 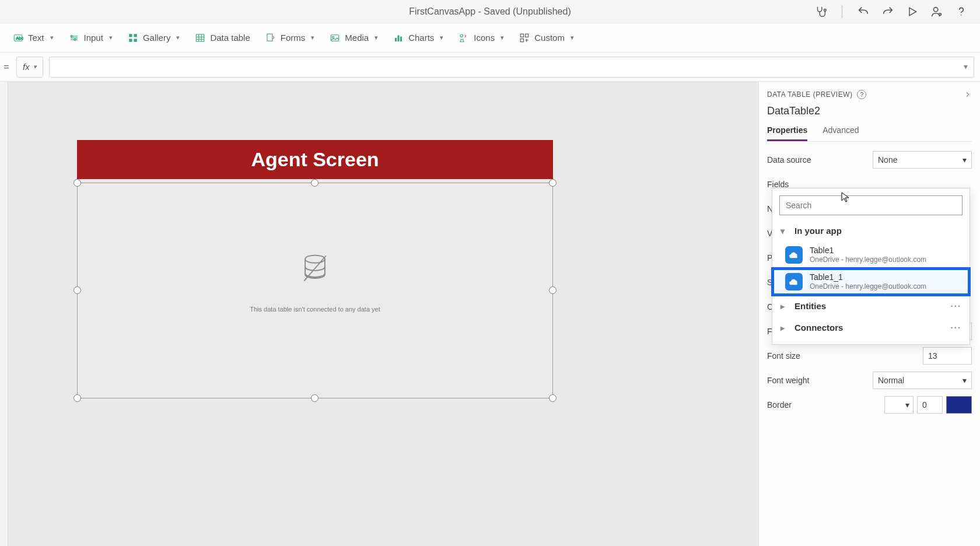 I want to click on prop-font-size: Font size 13, so click(x=869, y=356).